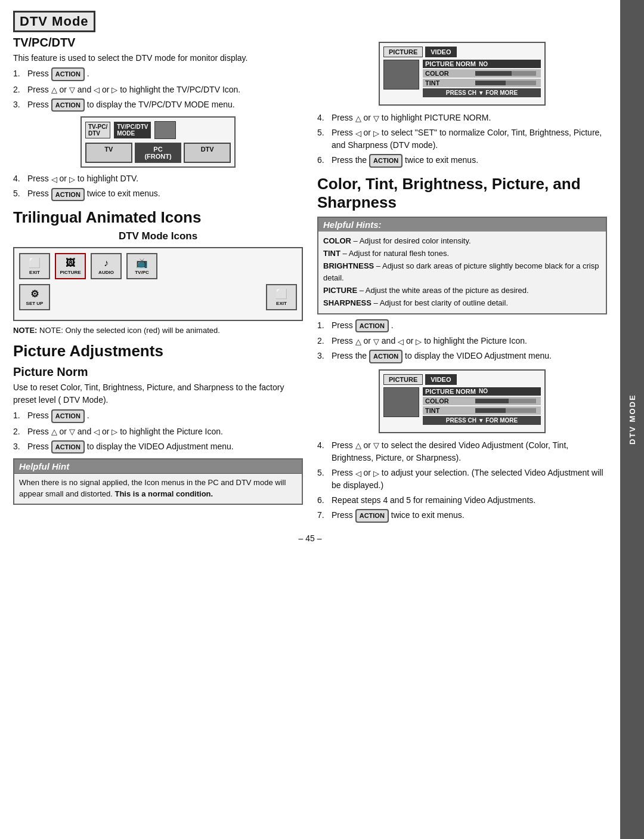  I want to click on down-arr-p: ▽, so click(72, 432).